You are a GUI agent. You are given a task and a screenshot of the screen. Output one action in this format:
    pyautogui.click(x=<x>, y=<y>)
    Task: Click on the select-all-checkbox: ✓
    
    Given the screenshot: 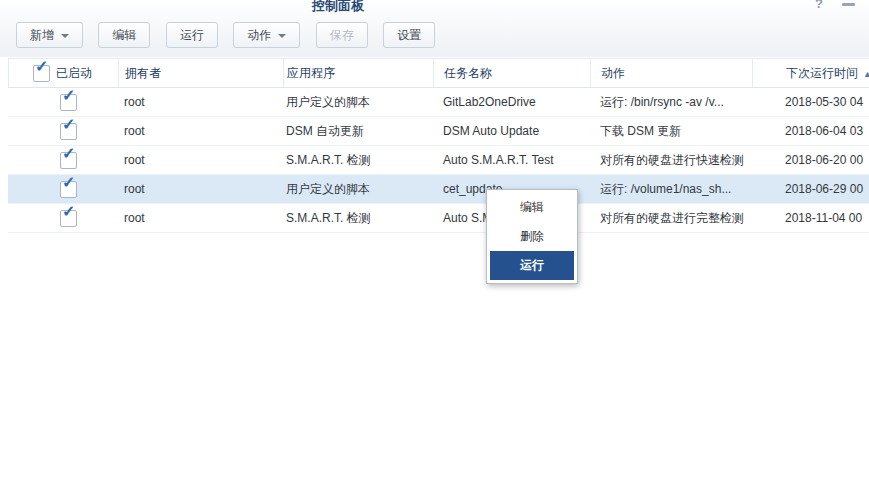 What is the action you would take?
    pyautogui.click(x=42, y=74)
    